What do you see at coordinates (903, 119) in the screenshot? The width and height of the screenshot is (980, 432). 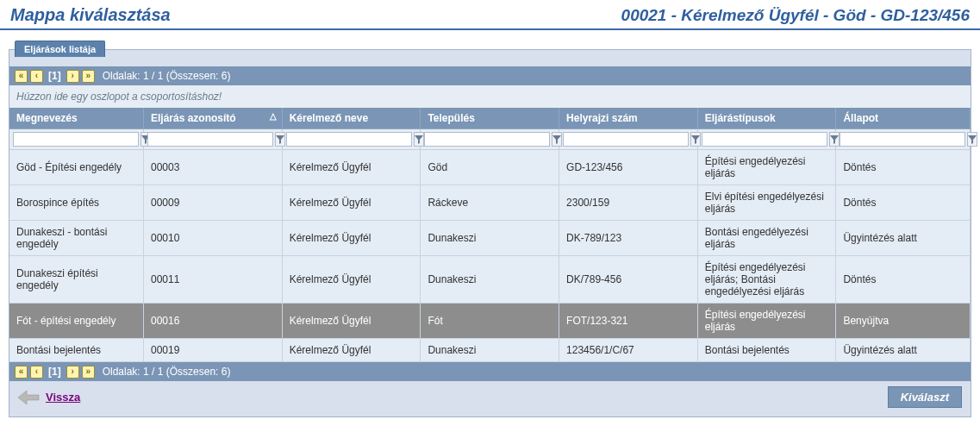 I see `col-header-status: Állapot` at bounding box center [903, 119].